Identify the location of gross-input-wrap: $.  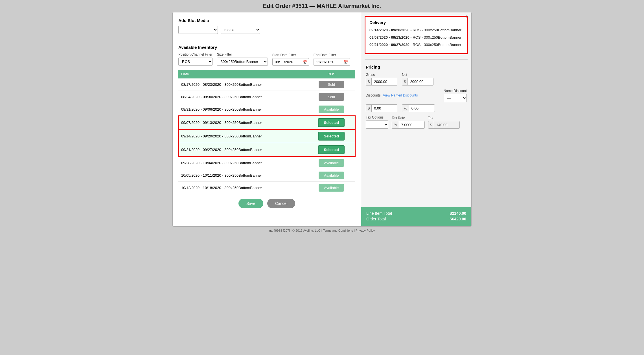
(382, 82).